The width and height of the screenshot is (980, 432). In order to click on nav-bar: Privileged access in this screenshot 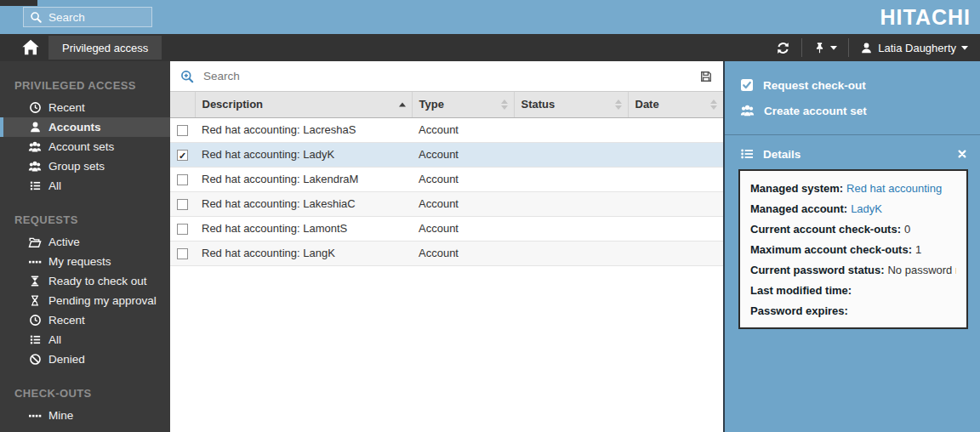, I will do `click(490, 48)`.